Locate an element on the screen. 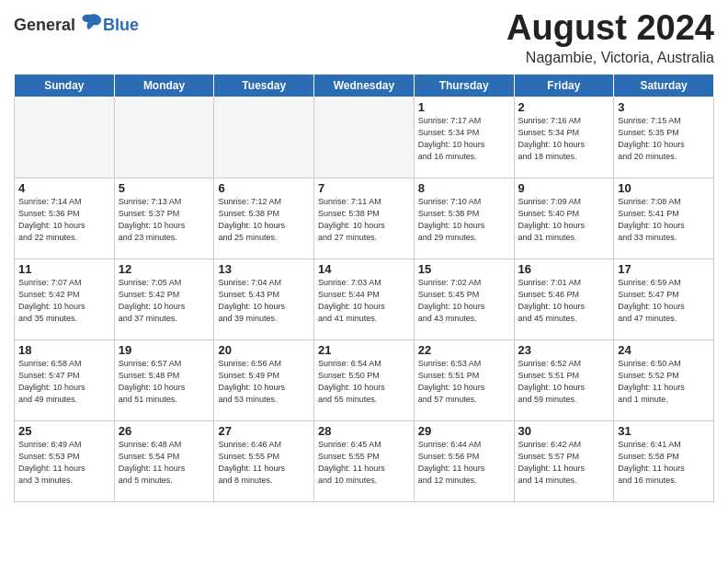  logo: General Blue is located at coordinates (76, 21).